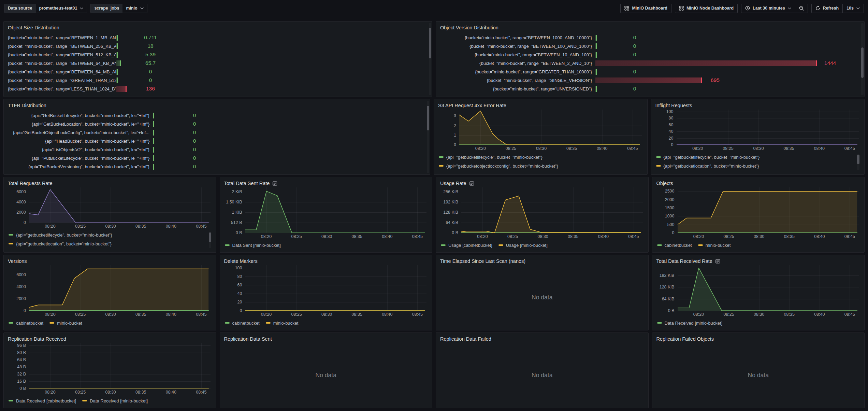 The width and height of the screenshot is (868, 411). What do you see at coordinates (21, 287) in the screenshot?
I see `y-tick-label: 4000` at bounding box center [21, 287].